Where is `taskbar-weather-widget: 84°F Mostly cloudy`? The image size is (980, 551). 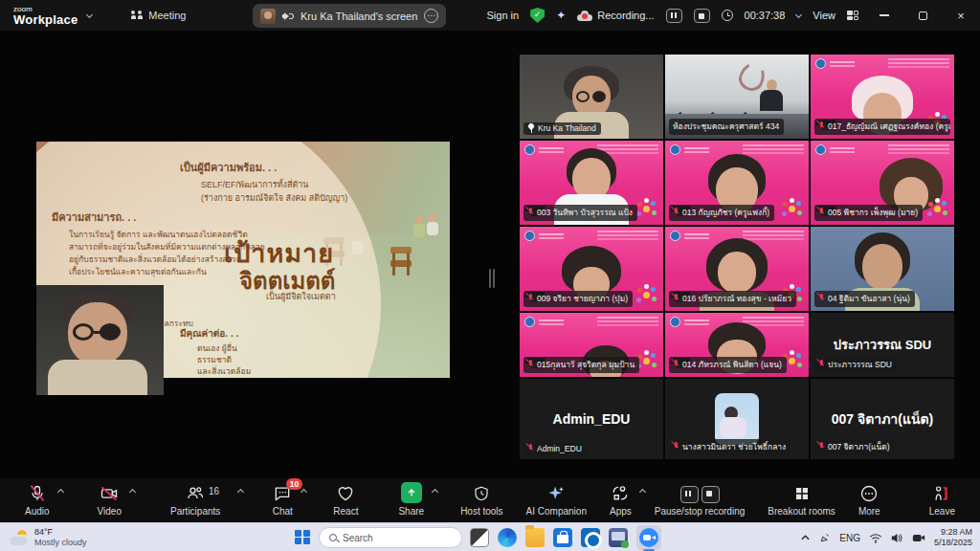
taskbar-weather-widget: 84°F Mostly cloudy is located at coordinates (48, 538).